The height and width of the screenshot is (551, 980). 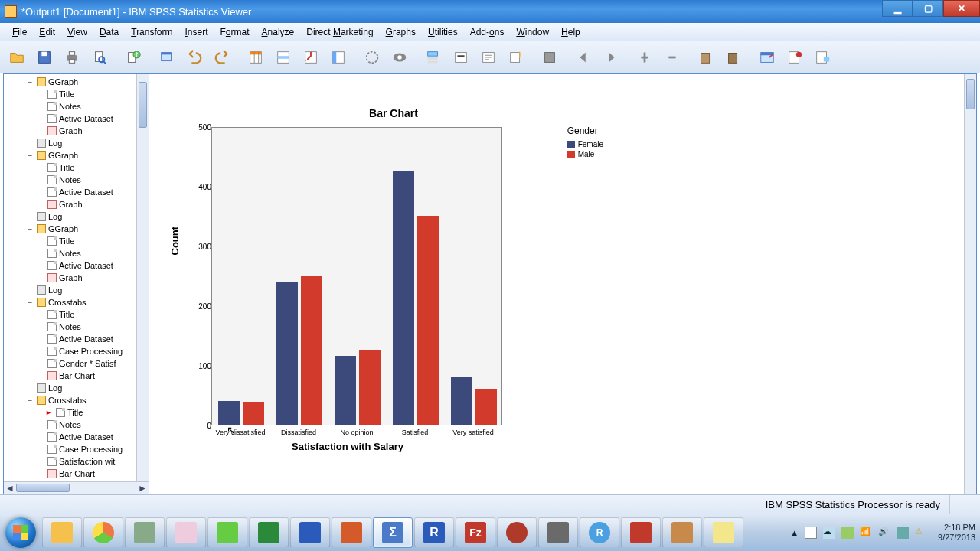 What do you see at coordinates (256, 57) in the screenshot?
I see `goto-data-button` at bounding box center [256, 57].